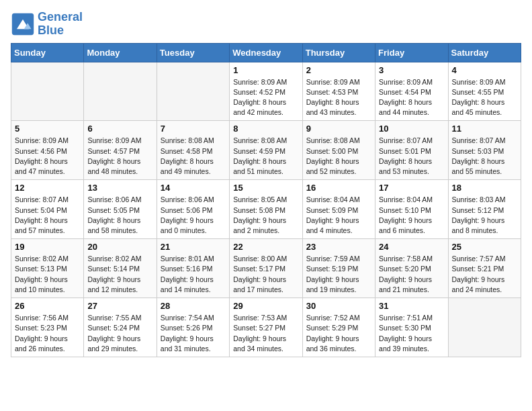  I want to click on day-number: 22, so click(266, 247).